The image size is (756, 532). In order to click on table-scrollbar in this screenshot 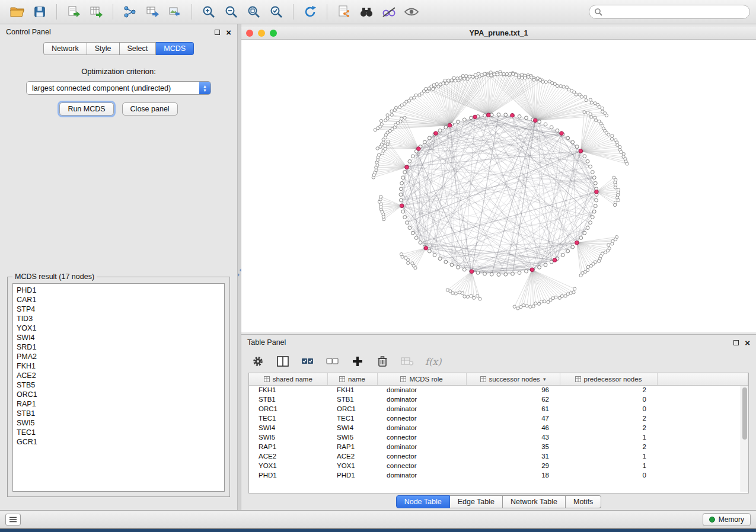, I will do `click(744, 439)`.